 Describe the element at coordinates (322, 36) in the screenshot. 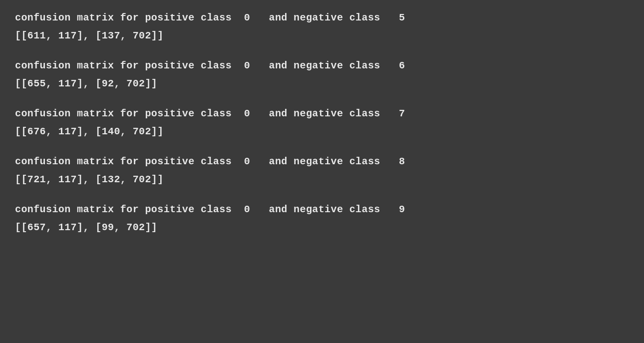

I see `confusion-matrix-values-1: [[305, 58], [68, 342]]` at that location.